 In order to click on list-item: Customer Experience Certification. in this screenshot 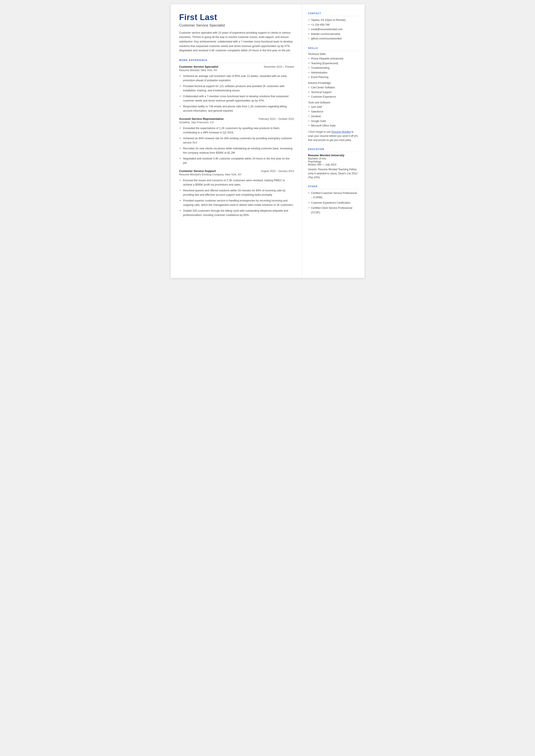, I will do `click(333, 203)`.